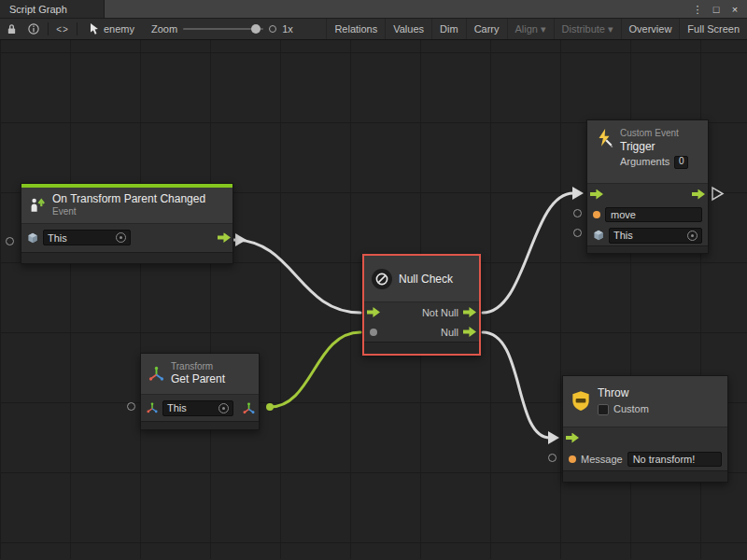 The width and height of the screenshot is (747, 560). I want to click on null-output-port, so click(470, 332).